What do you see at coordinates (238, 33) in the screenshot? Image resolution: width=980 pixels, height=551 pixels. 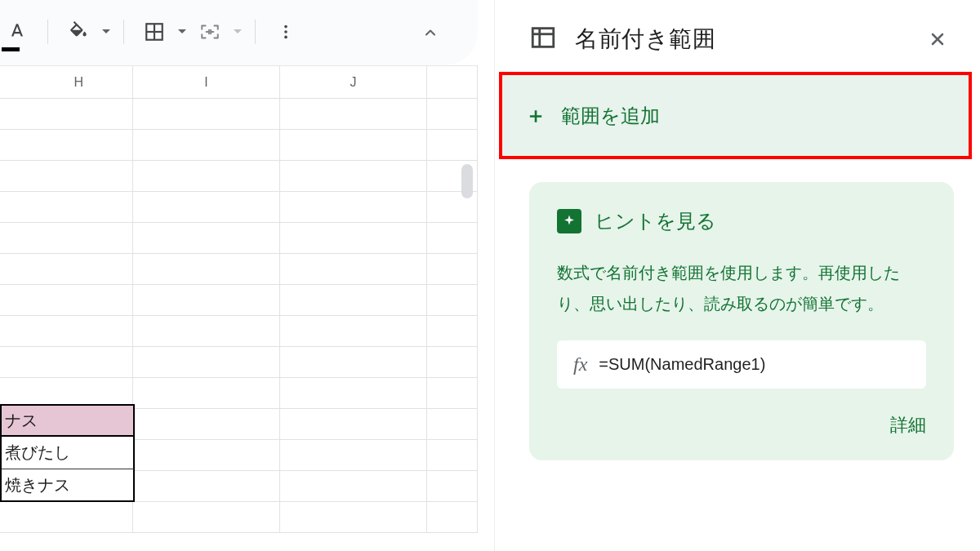 I see `toolbar-container` at bounding box center [238, 33].